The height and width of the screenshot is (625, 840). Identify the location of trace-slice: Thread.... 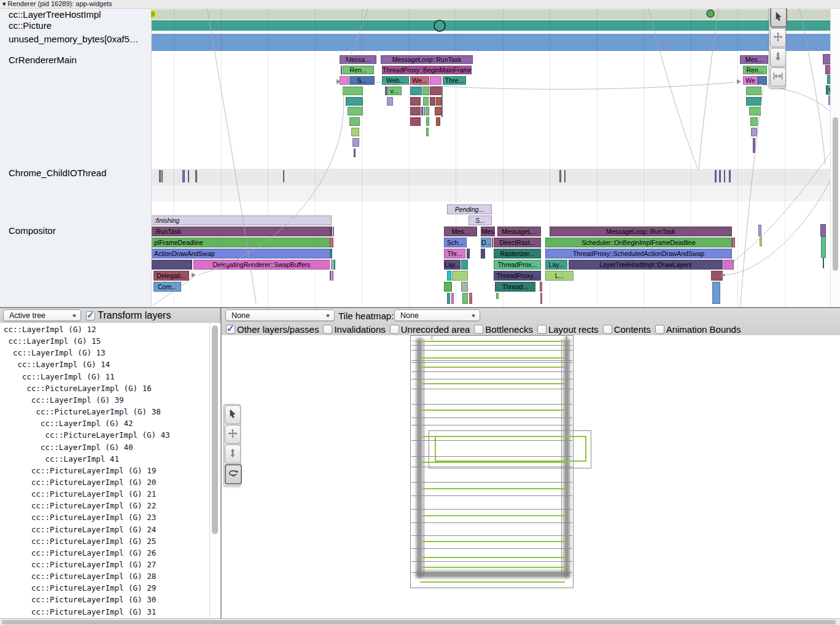
(515, 287).